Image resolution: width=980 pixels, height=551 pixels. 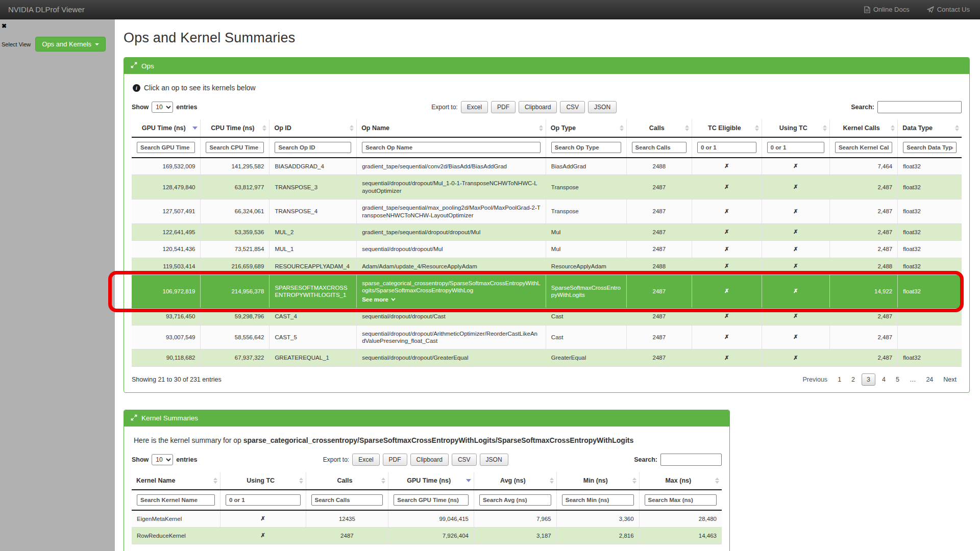 I want to click on cell-avg: 3,187, so click(x=515, y=536).